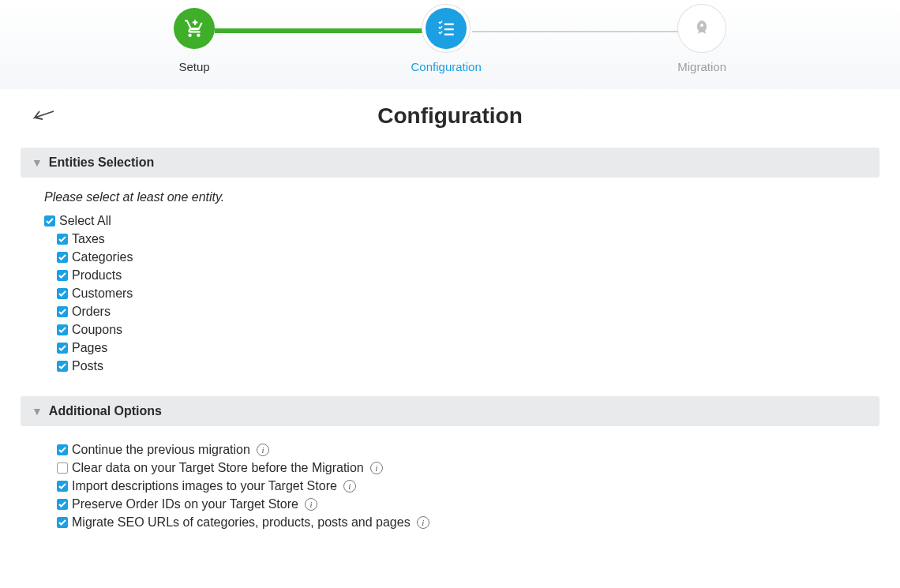  I want to click on entity-row: Products, so click(463, 275).